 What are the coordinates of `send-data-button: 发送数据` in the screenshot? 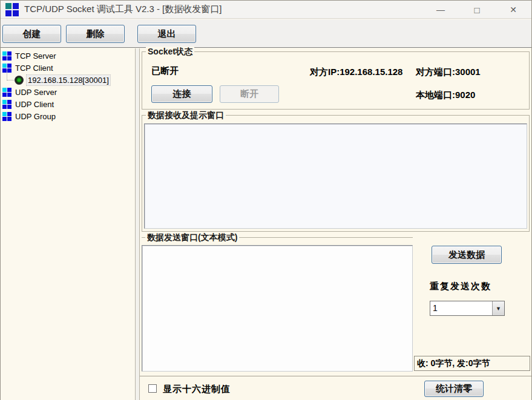 It's located at (467, 255).